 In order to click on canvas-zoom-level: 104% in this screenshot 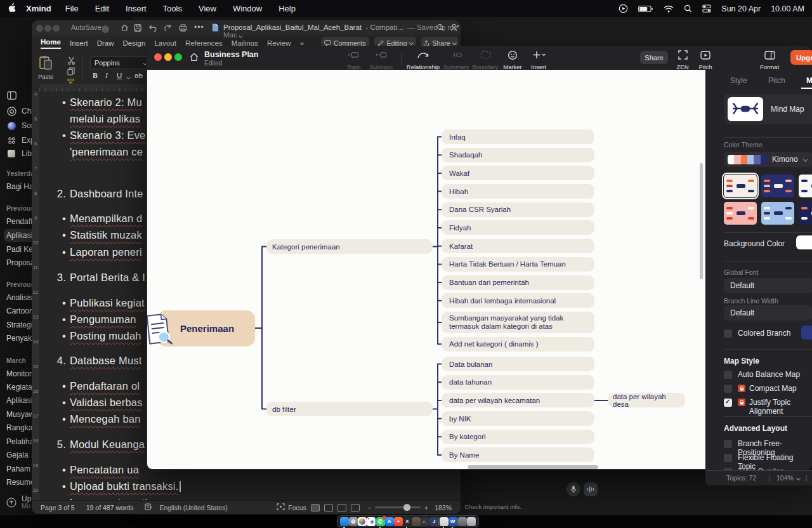, I will do `click(785, 478)`.